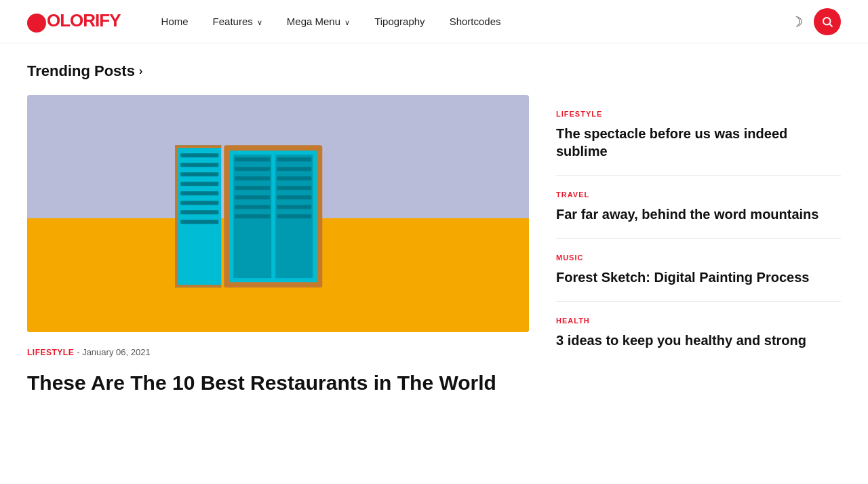 This screenshot has width=868, height=484. Describe the element at coordinates (273, 216) in the screenshot. I see `window-illustration` at that location.